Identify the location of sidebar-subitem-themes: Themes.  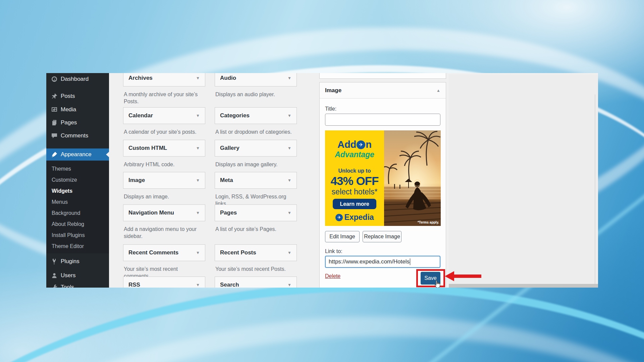
(78, 169).